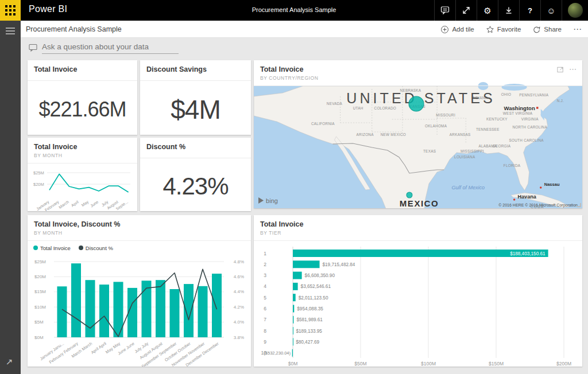  I want to click on speech-bubble-icon, so click(33, 48).